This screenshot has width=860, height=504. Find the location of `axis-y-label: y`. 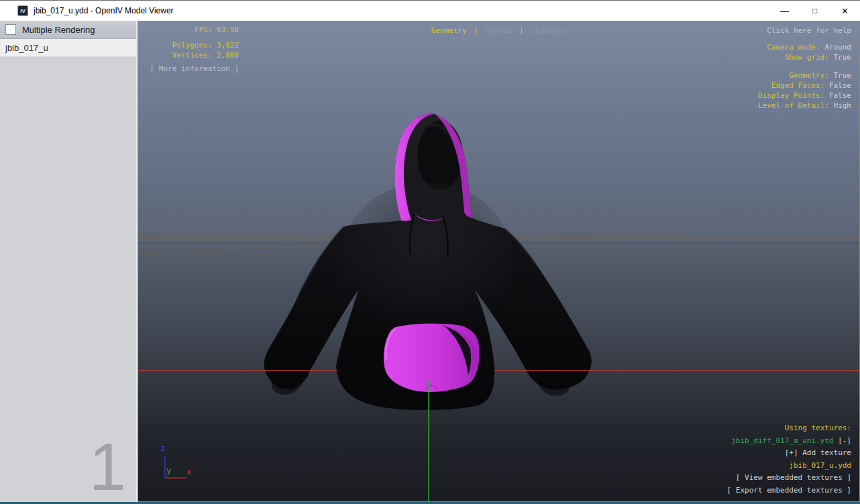

axis-y-label: y is located at coordinates (169, 470).